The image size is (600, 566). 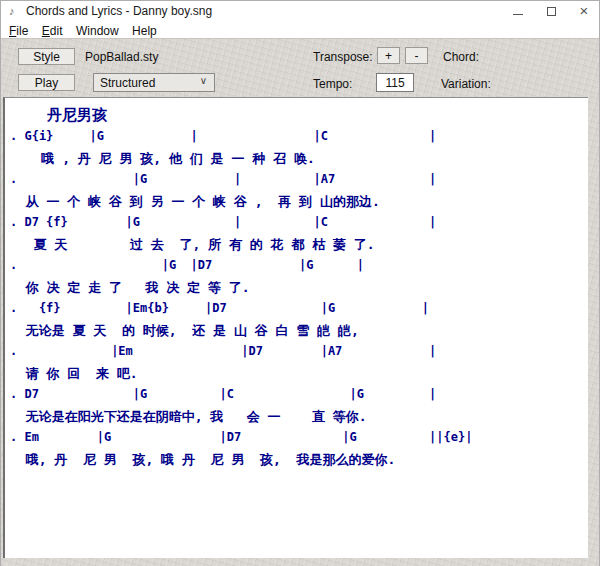 What do you see at coordinates (144, 31) in the screenshot?
I see `menu-help: Help` at bounding box center [144, 31].